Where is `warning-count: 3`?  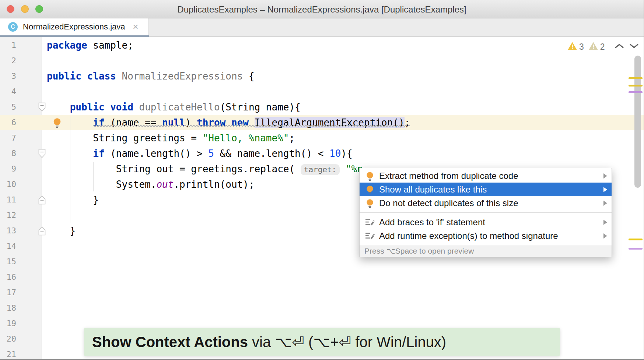 warning-count: 3 is located at coordinates (581, 47).